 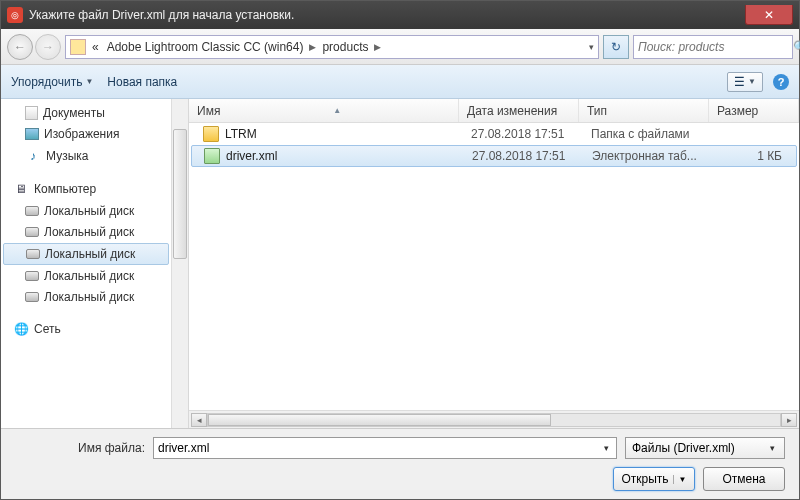 What do you see at coordinates (180, 264) in the screenshot?
I see `sidebar-scrollbar` at bounding box center [180, 264].